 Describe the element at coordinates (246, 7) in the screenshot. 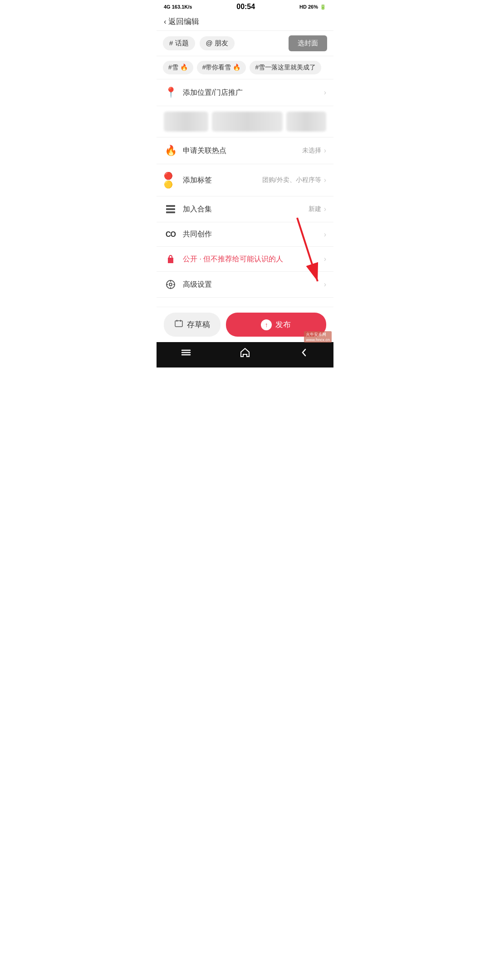

I see `status-time: 00:54` at that location.